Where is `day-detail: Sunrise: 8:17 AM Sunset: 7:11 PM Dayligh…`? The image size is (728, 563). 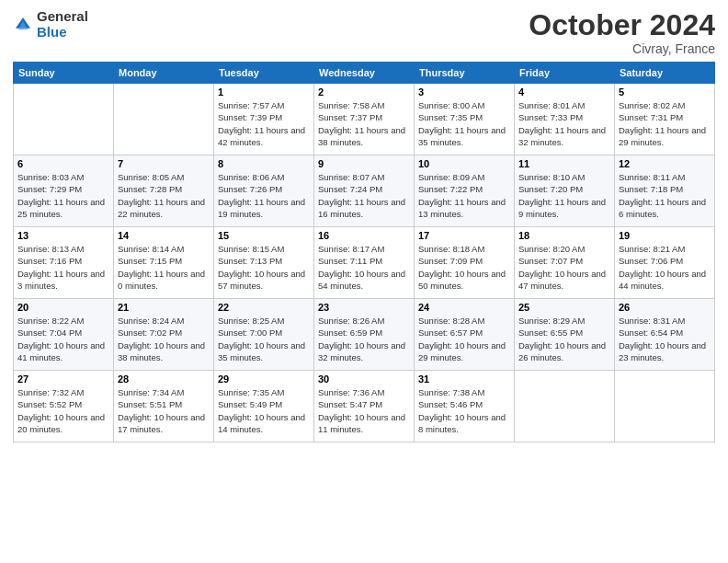 day-detail: Sunrise: 8:17 AM Sunset: 7:11 PM Dayligh… is located at coordinates (364, 267).